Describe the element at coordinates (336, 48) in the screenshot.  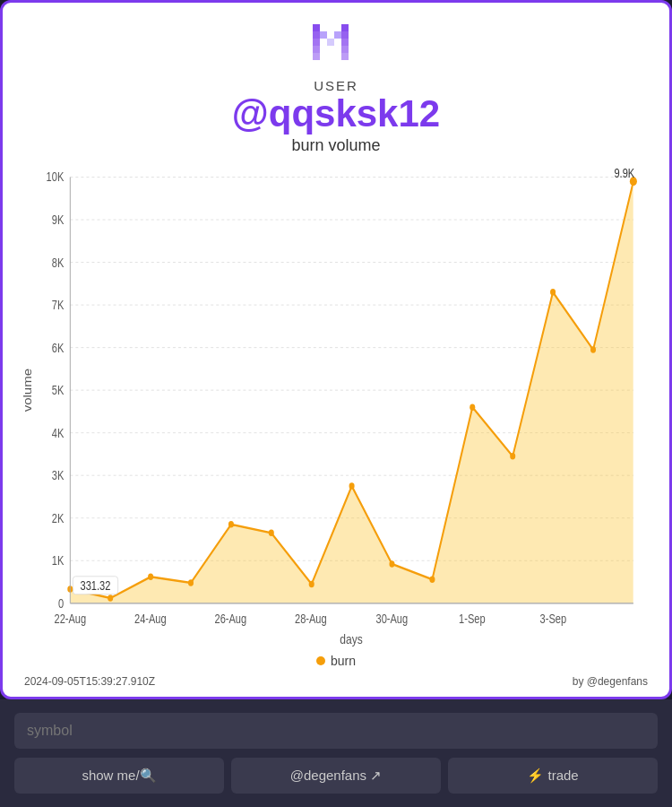
I see `logo-icon` at that location.